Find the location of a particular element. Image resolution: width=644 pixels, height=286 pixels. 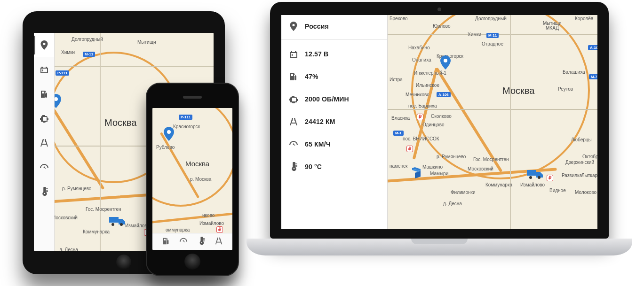

telemetry-panel: Россия 12.57 В 47% 2000 ОБ/МИН 24412 КМ is located at coordinates (334, 122).